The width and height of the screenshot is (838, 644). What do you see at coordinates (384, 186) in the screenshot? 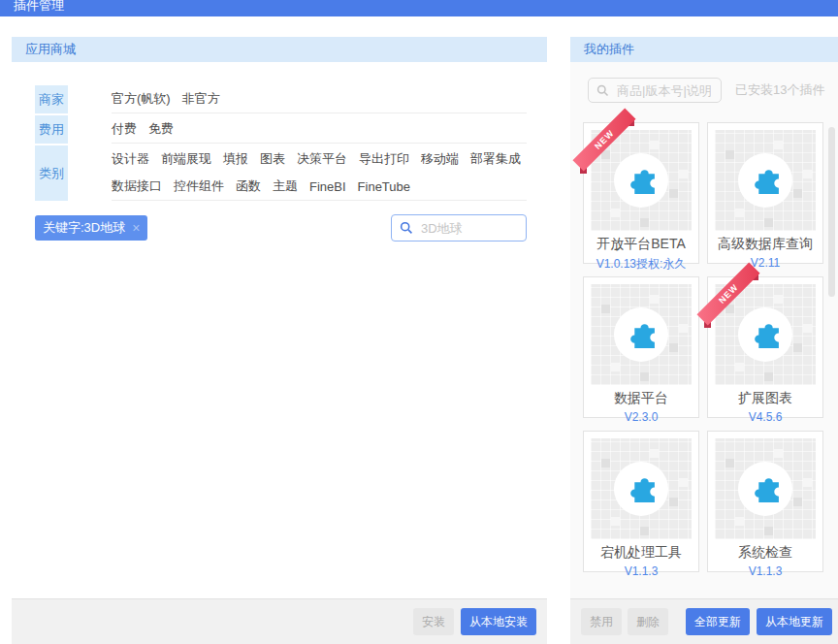
I see `filter-option: FineTube` at bounding box center [384, 186].